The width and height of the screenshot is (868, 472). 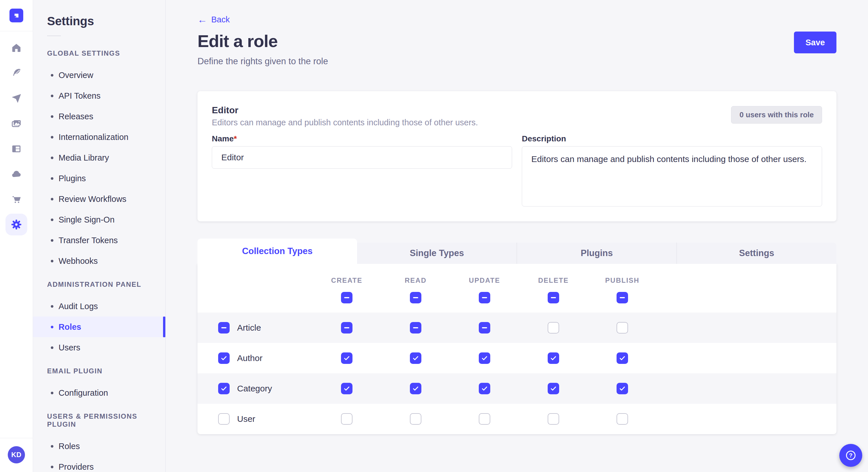 I want to click on sidebar-item-1-users: Users, so click(x=99, y=347).